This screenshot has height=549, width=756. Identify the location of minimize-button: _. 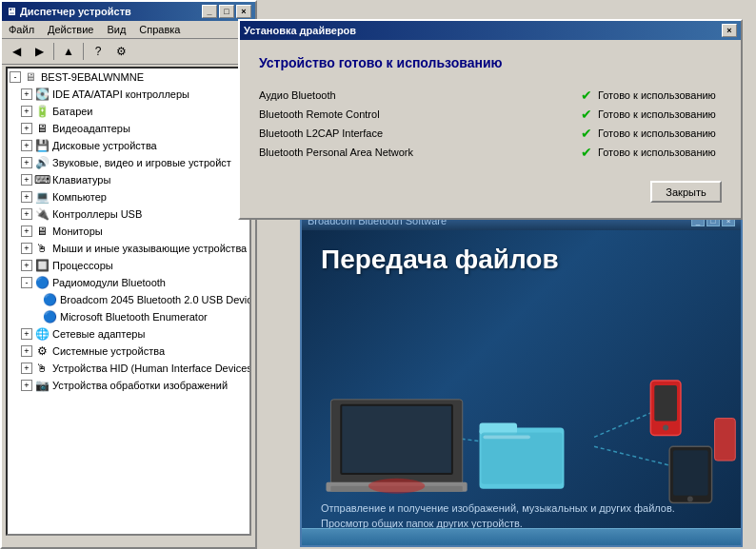
(209, 11).